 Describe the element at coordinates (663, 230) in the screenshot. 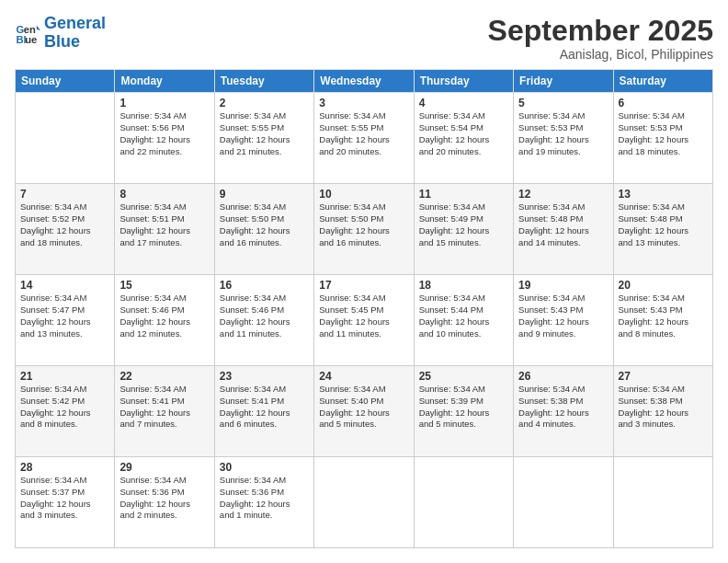

I see `calendar-cell: 13 Sunrise: 5:34 AMSunset: 5:48 PMDaylig…` at that location.